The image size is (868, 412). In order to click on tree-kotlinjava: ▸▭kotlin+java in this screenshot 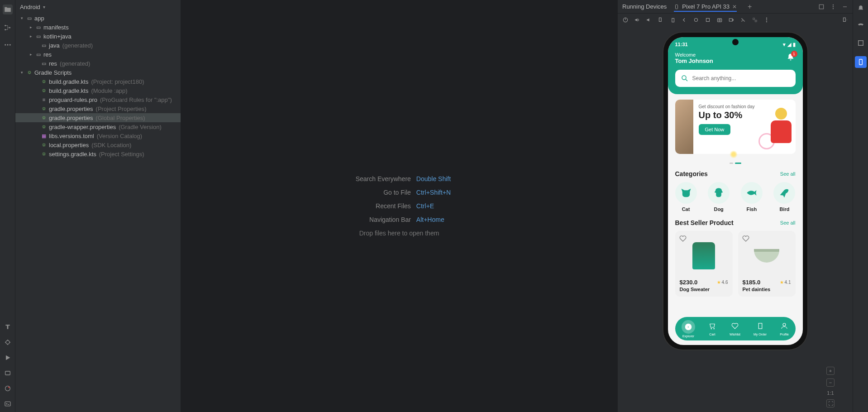, I will do `click(98, 36)`.